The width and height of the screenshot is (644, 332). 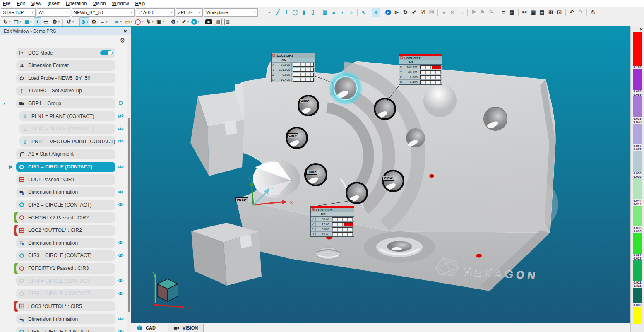 What do you see at coordinates (219, 22) in the screenshot?
I see `report-window-icon: ▤` at bounding box center [219, 22].